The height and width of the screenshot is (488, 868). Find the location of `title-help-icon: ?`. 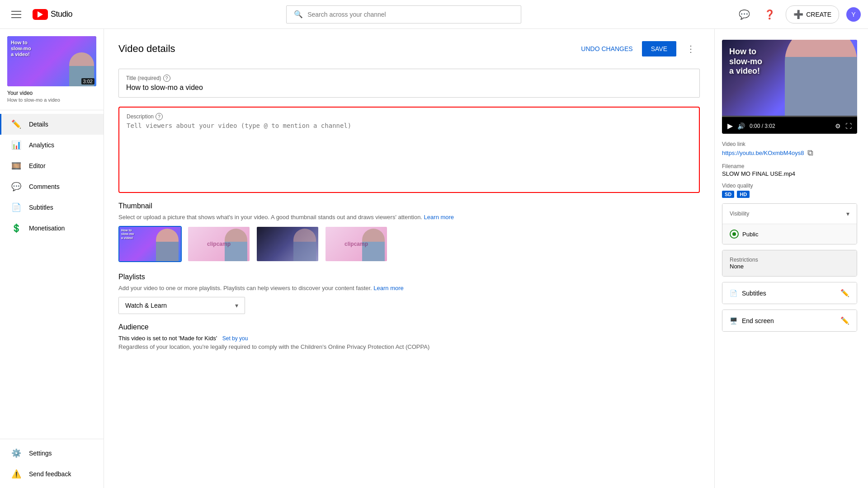

title-help-icon: ? is located at coordinates (167, 78).